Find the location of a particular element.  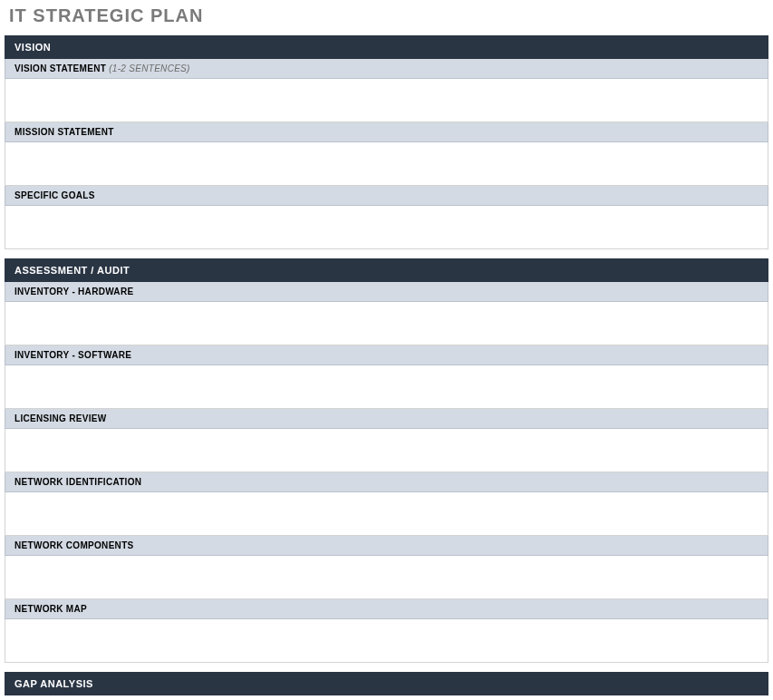

section-header-vision: VISION is located at coordinates (386, 47).